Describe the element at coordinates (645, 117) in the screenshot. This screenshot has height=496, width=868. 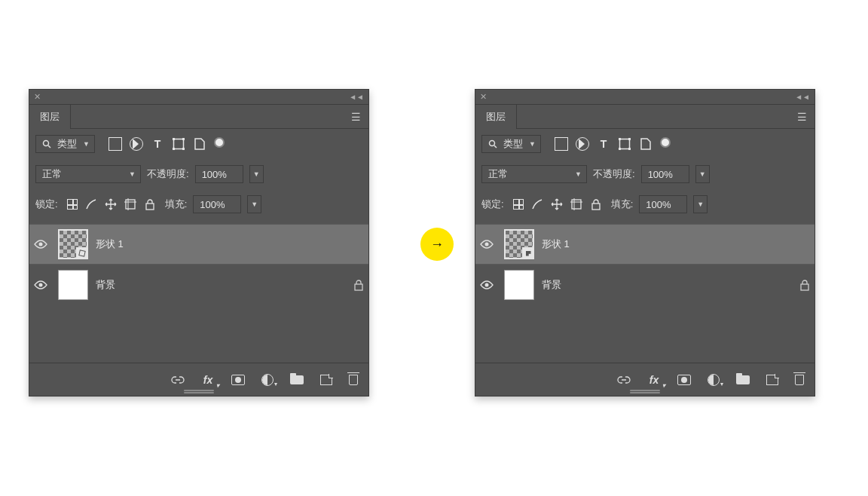
I see `tab-row: 图层 ☰` at that location.